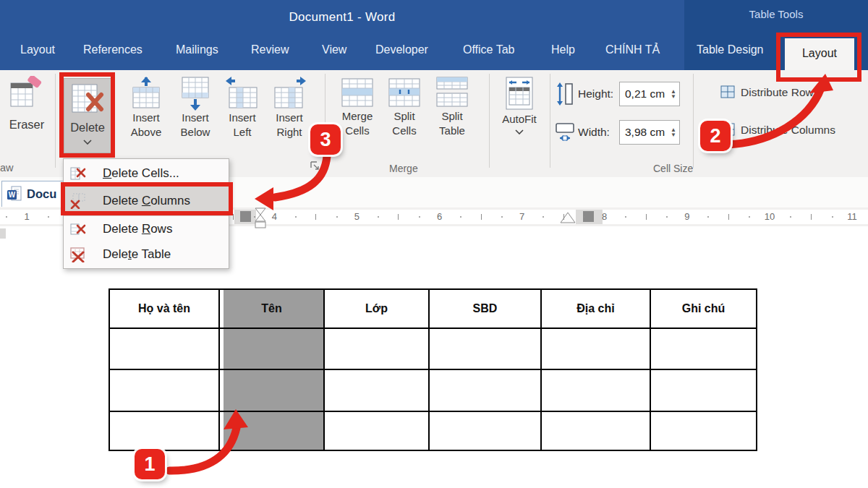  What do you see at coordinates (568, 218) in the screenshot?
I see `table-move-marker` at bounding box center [568, 218].